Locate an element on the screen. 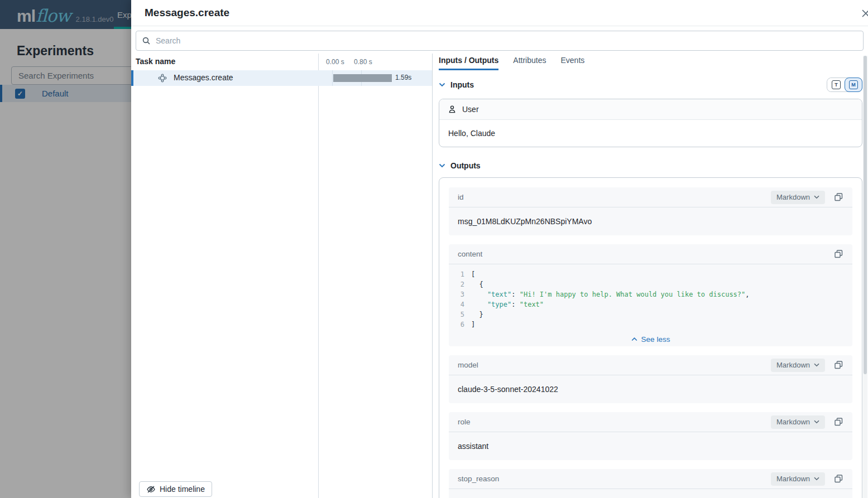 The width and height of the screenshot is (868, 498). code-line: 4 "type": "text" is located at coordinates (651, 304).